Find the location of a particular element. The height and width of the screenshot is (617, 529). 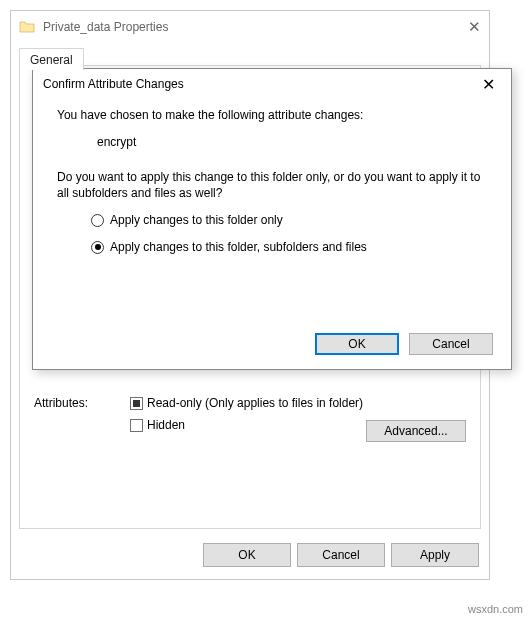

properties-title: Private_data Properties is located at coordinates (252, 27).